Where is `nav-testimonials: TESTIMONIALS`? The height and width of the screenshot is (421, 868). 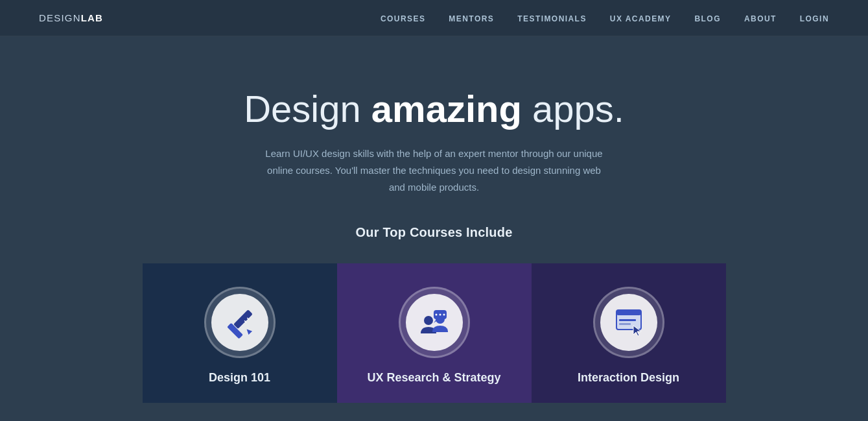 nav-testimonials: TESTIMONIALS is located at coordinates (552, 19).